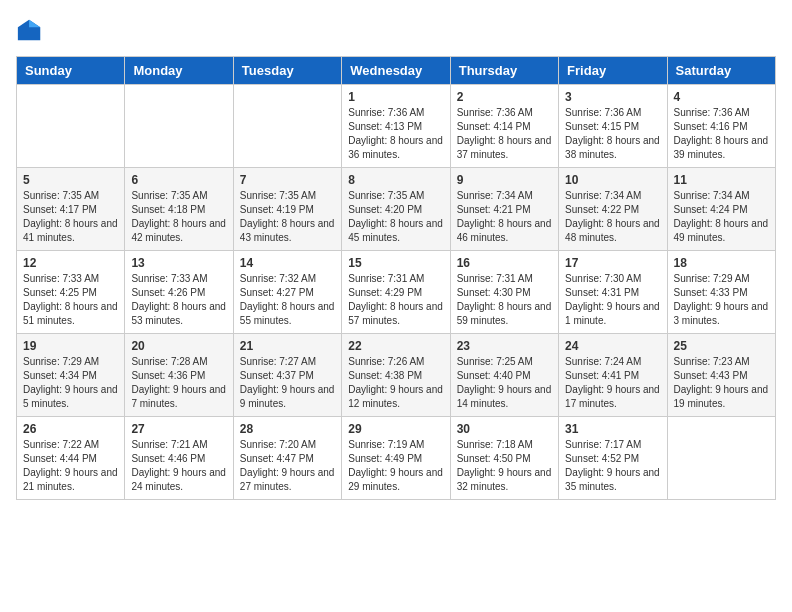 This screenshot has height=612, width=792. Describe the element at coordinates (178, 217) in the screenshot. I see `day-info: Sunrise: 7:35 AM Sunset: 4:18 PM Dayligh…` at that location.